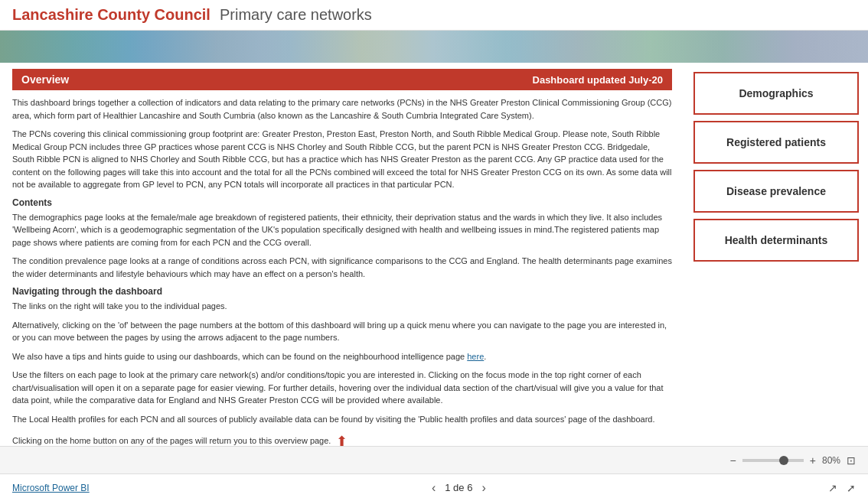 This screenshot has height=501, width=868. What do you see at coordinates (341, 440) in the screenshot?
I see `home-arrow-icon: ⬆` at bounding box center [341, 440].